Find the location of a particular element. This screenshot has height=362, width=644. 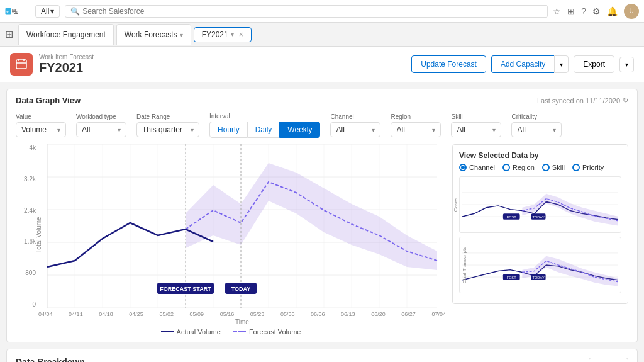

tab-workforce-engagement: Workforce Engagement is located at coordinates (66, 35).